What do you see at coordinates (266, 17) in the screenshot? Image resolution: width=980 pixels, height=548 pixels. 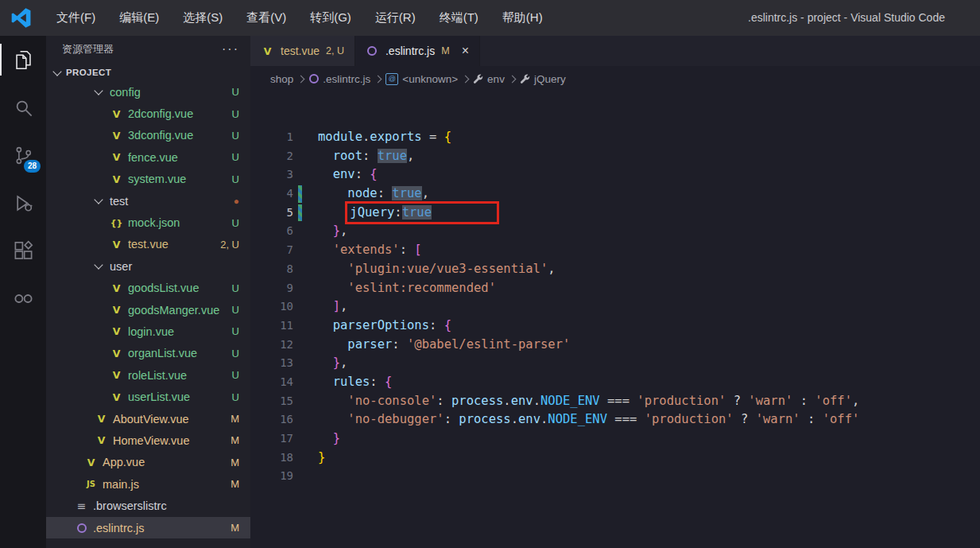 I see `menu-item: 查看(V)` at bounding box center [266, 17].